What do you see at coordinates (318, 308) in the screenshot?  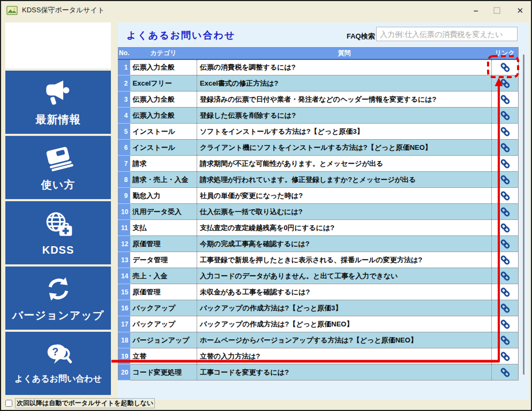 I see `table-row: 16 バックアップ バックアップの作成方法は?【どっと原価3】` at bounding box center [318, 308].